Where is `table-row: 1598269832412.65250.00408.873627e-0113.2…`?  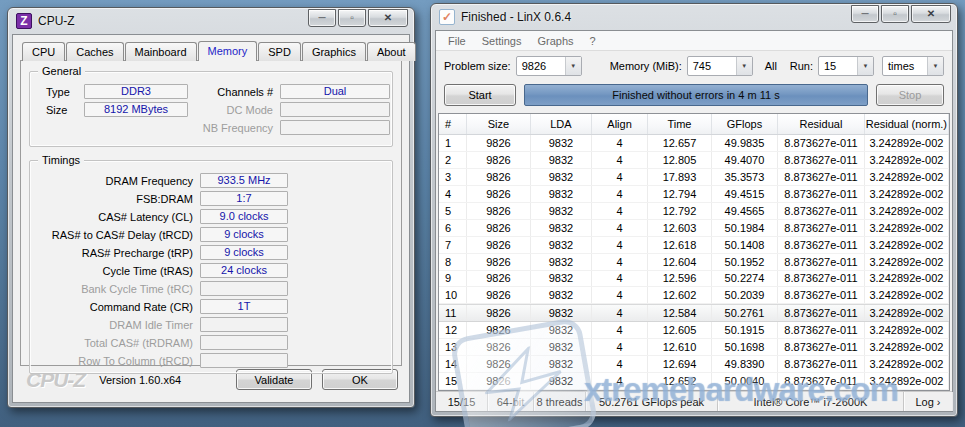
table-row: 1598269832412.65250.00408.873627e-0113.2… is located at coordinates (694, 382).